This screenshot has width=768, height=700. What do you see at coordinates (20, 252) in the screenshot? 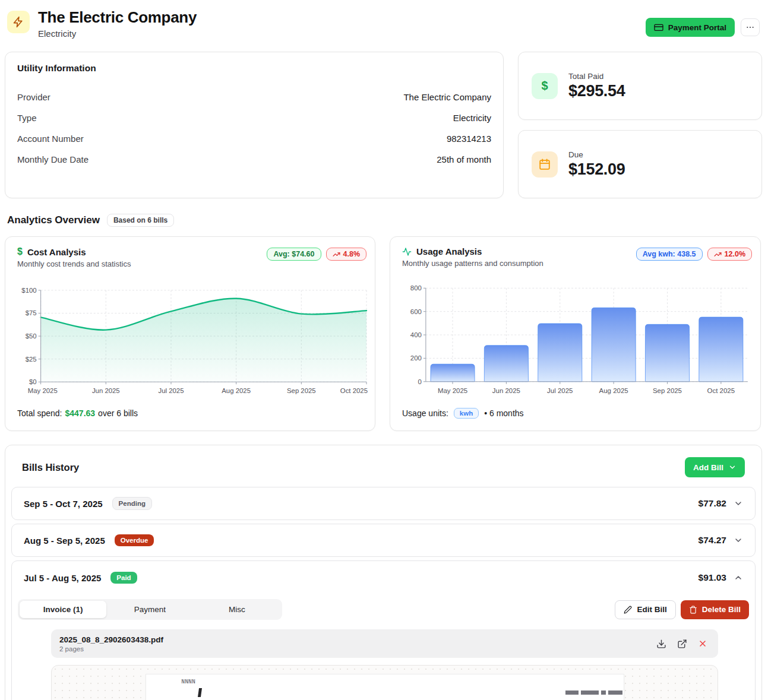
I see `dollar-icon: $` at bounding box center [20, 252].